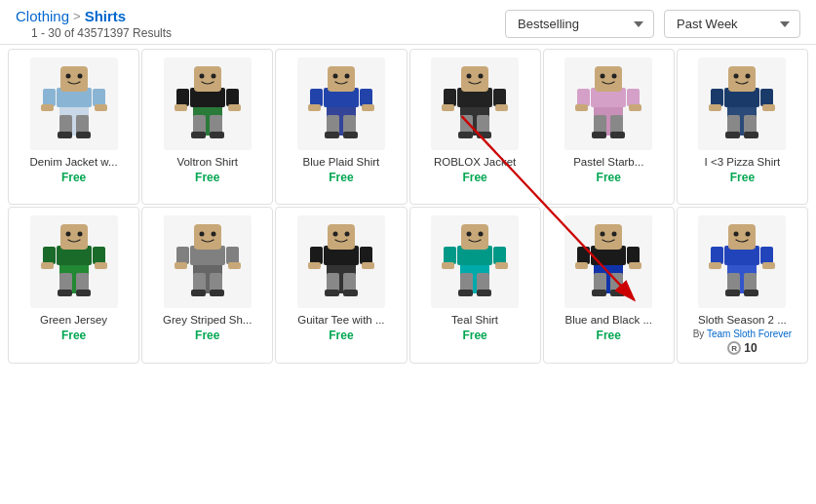 This screenshot has width=816, height=504. Describe the element at coordinates (341, 127) in the screenshot. I see `item-card: Blue Plaid ShirtFree` at that location.